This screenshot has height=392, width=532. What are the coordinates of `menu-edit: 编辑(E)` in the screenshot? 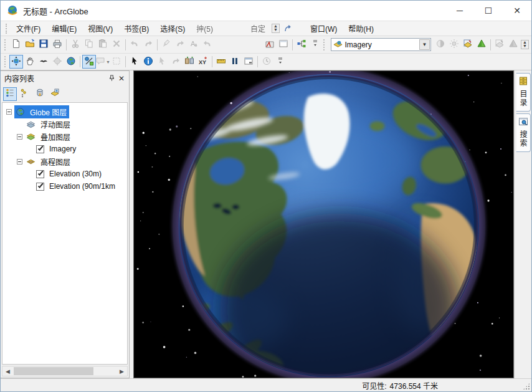 It's located at (64, 29).